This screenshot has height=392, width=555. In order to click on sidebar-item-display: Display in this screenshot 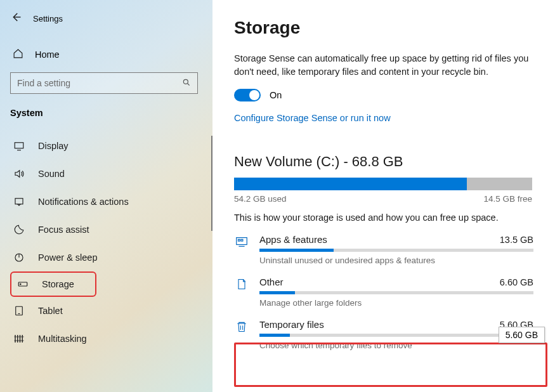, I will do `click(107, 146)`.